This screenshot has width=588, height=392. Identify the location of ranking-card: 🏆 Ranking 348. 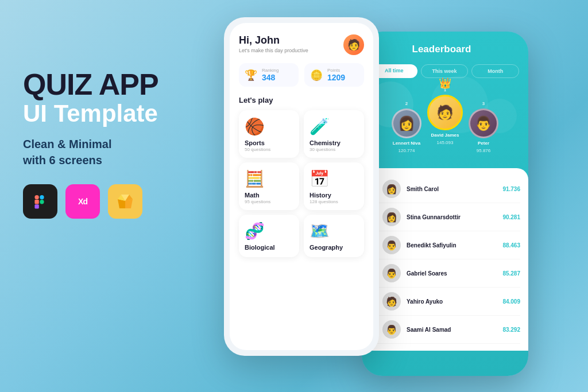
(269, 75).